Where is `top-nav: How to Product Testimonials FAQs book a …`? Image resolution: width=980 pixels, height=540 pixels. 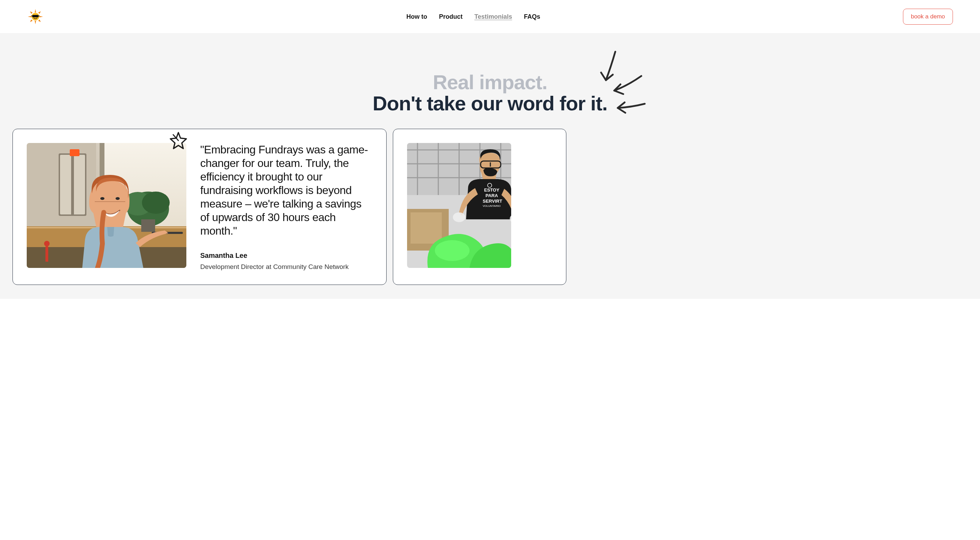
top-nav: How to Product Testimonials FAQs book a … is located at coordinates (490, 17).